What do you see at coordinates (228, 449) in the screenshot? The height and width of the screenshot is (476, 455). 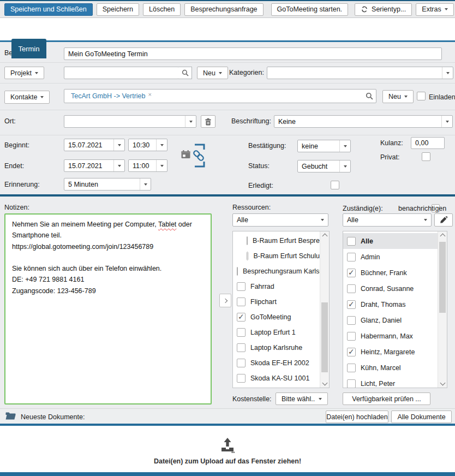 I see `upload-dropzone: Datei(en) zum Upload auf das Fenster zie…` at bounding box center [228, 449].